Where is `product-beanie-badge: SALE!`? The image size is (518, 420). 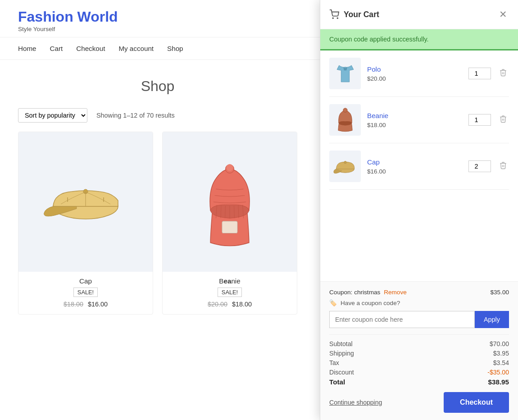
product-beanie-badge: SALE! is located at coordinates (230, 292).